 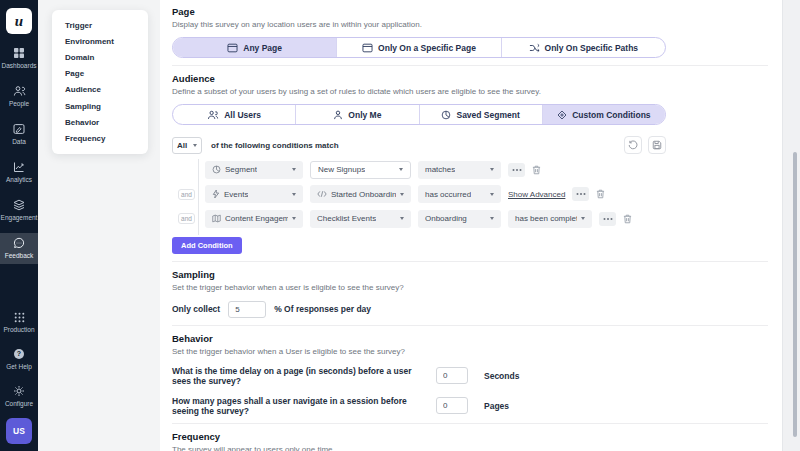 What do you see at coordinates (477, 274) in the screenshot?
I see `sampling-section-title: Sampling` at bounding box center [477, 274].